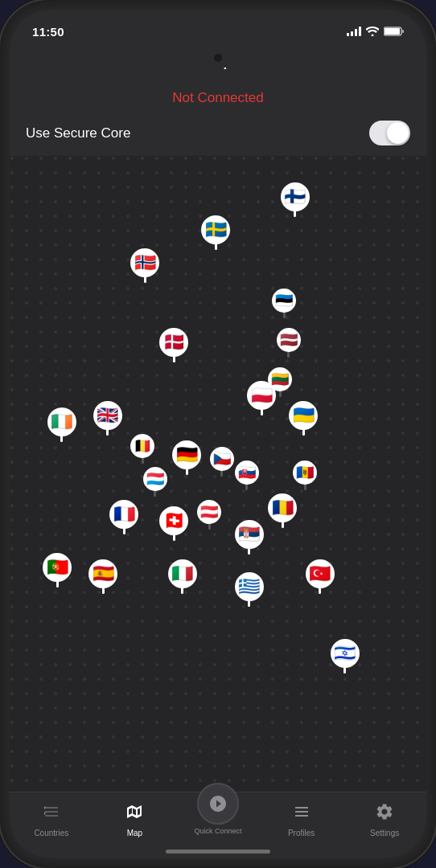 This screenshot has width=436, height=868. I want to click on status-time: 11:50, so click(48, 32).